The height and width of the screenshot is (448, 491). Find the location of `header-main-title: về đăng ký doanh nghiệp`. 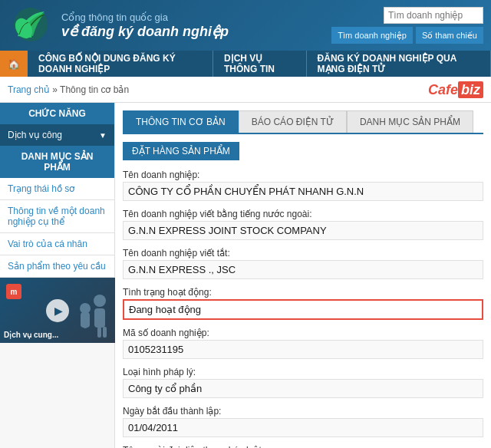

header-main-title: về đăng ký doanh nghiệp is located at coordinates (193, 31).